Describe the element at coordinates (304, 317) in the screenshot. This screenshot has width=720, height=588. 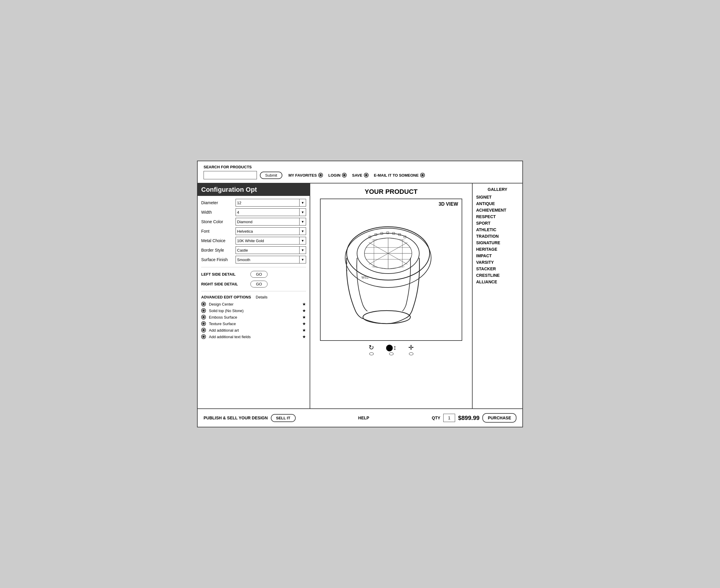
I see `star-emboss: ★` at that location.